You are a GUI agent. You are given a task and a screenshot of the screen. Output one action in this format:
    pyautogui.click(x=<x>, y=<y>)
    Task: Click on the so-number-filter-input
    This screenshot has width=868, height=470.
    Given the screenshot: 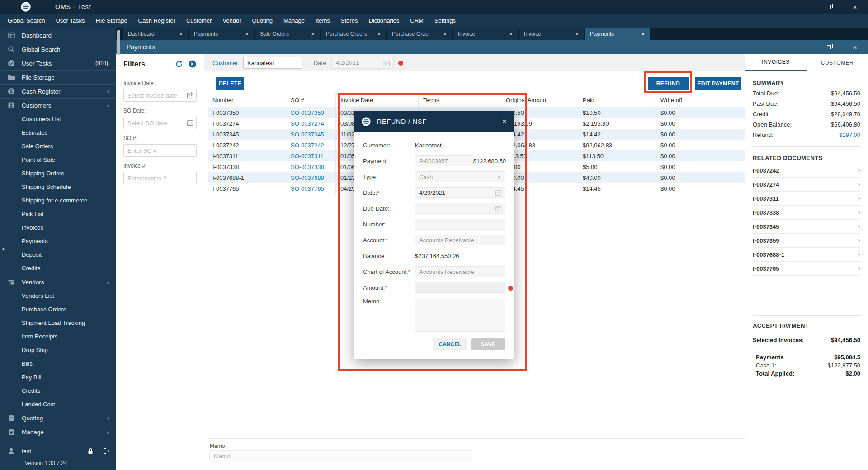 What is the action you would take?
    pyautogui.click(x=160, y=150)
    